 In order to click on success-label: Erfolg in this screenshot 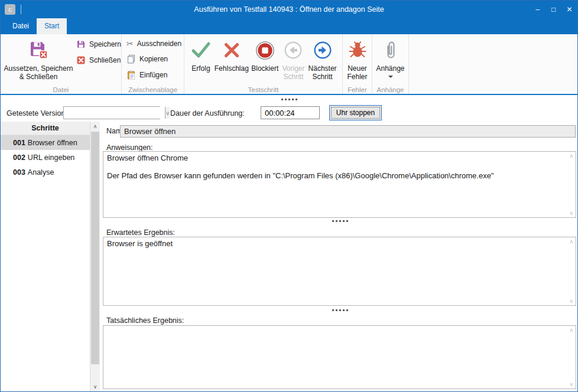, I will do `click(201, 68)`.